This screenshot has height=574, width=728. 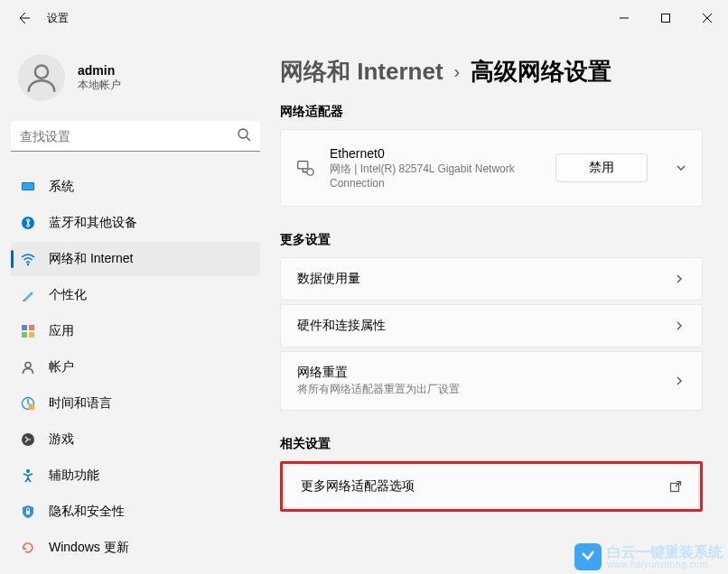 What do you see at coordinates (90, 259) in the screenshot?
I see `sidebar-item-label: 网络和 Internet` at bounding box center [90, 259].